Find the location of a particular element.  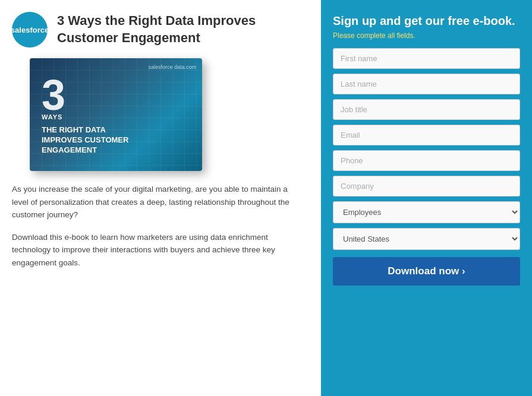

employees-select: Employees 1-10 11-50 51-200 201-500 501-… is located at coordinates (427, 213).